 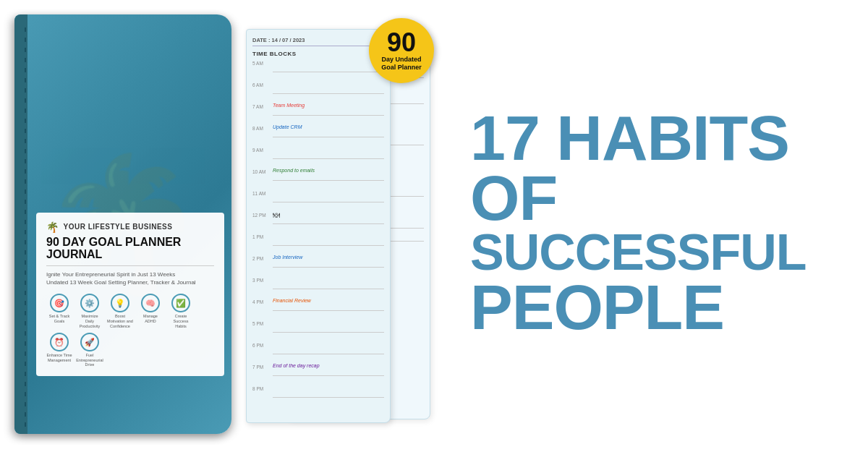 What do you see at coordinates (318, 306) in the screenshot?
I see `time-block-4pm: 4 PM Financial Review` at bounding box center [318, 306].